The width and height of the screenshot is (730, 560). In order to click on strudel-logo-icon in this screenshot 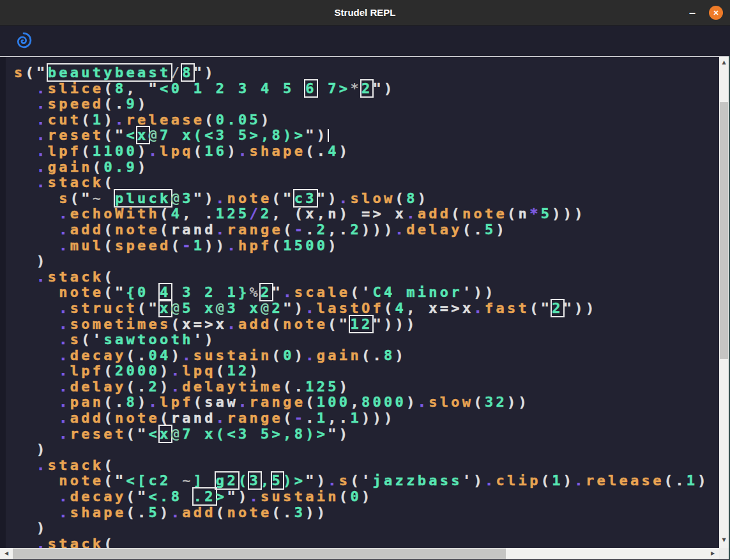, I will do `click(24, 40)`.